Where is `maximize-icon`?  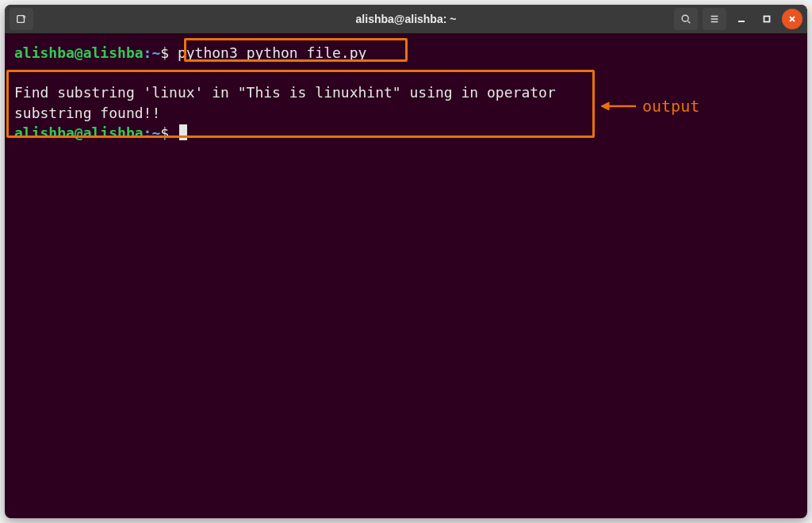
maximize-icon is located at coordinates (767, 19).